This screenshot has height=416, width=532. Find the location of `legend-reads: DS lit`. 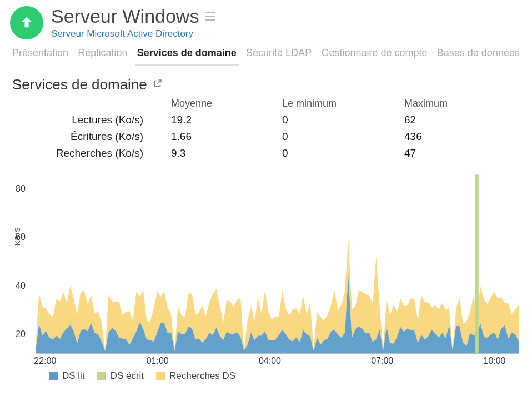

legend-reads: DS lit is located at coordinates (67, 376).